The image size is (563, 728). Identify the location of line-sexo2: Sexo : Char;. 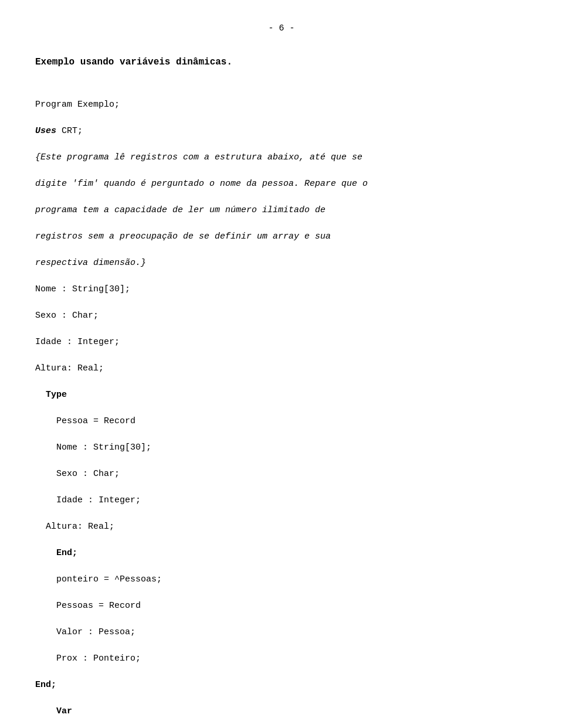
(77, 474).